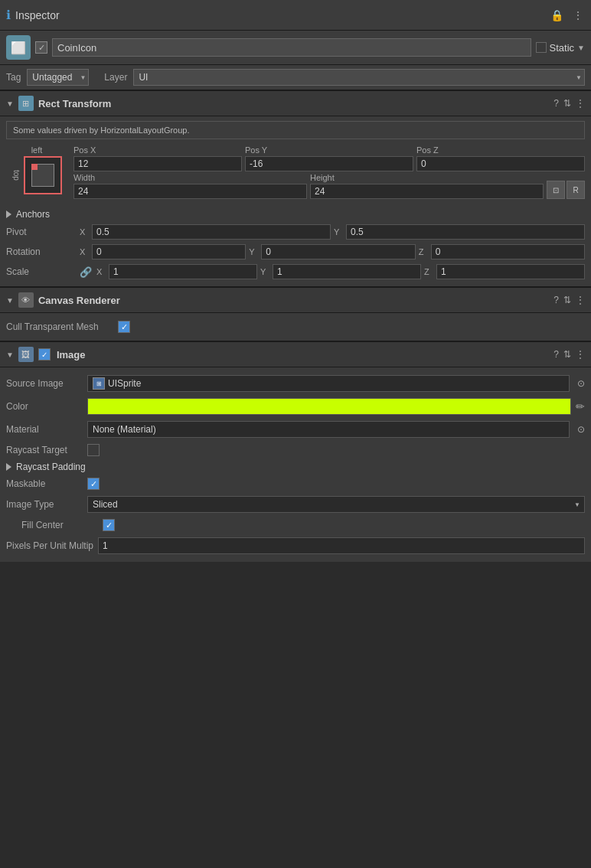 This screenshot has height=868, width=591. What do you see at coordinates (58, 77) in the screenshot?
I see `tag-dropdown-wrapper: Untagged` at bounding box center [58, 77].